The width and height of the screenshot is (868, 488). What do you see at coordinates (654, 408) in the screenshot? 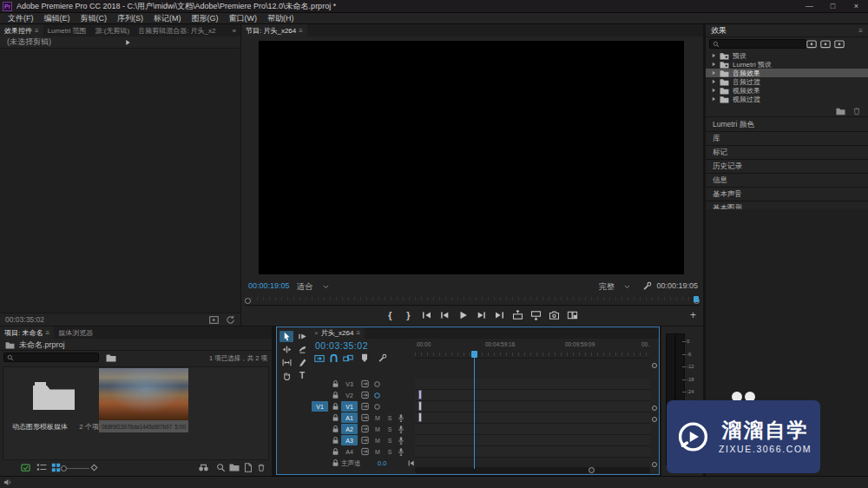
I see `vscroll-handle` at bounding box center [654, 408].